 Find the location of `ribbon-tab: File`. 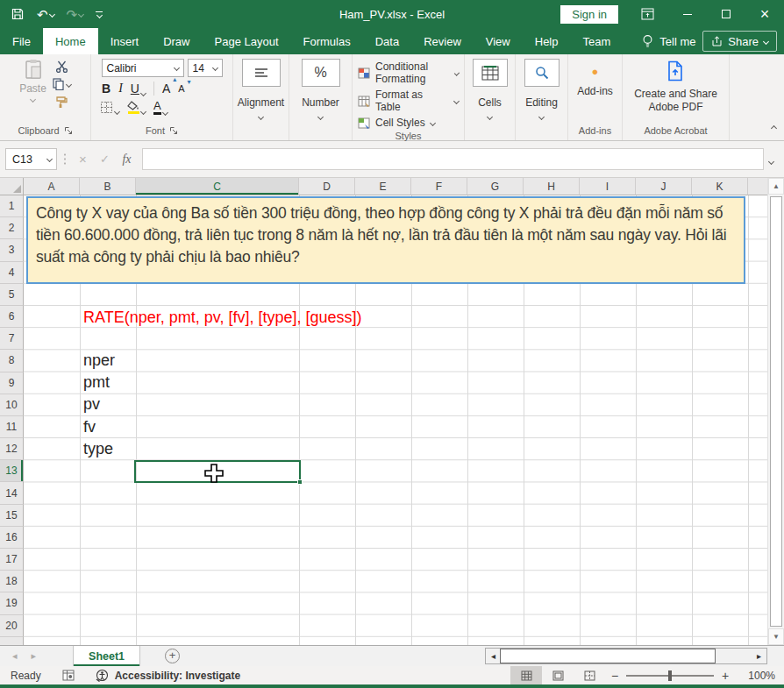

ribbon-tab: File is located at coordinates (21, 41).